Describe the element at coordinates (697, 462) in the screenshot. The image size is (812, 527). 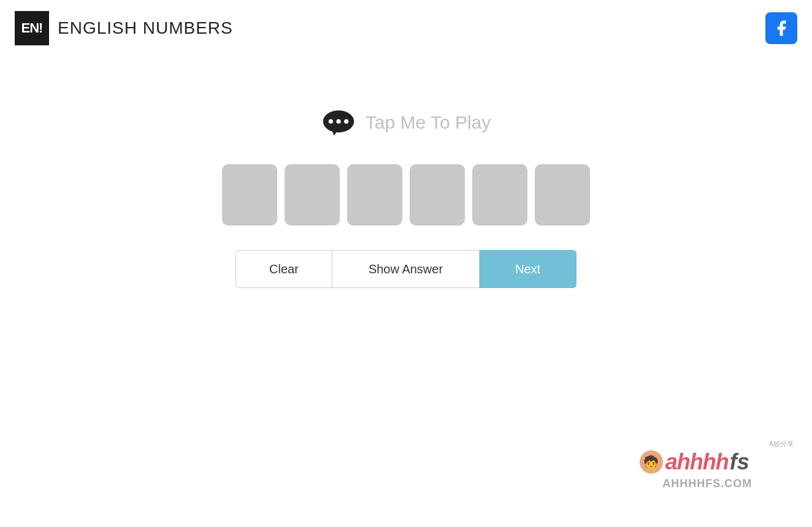
I see `watermark-ahhhh: ahhhh` at that location.